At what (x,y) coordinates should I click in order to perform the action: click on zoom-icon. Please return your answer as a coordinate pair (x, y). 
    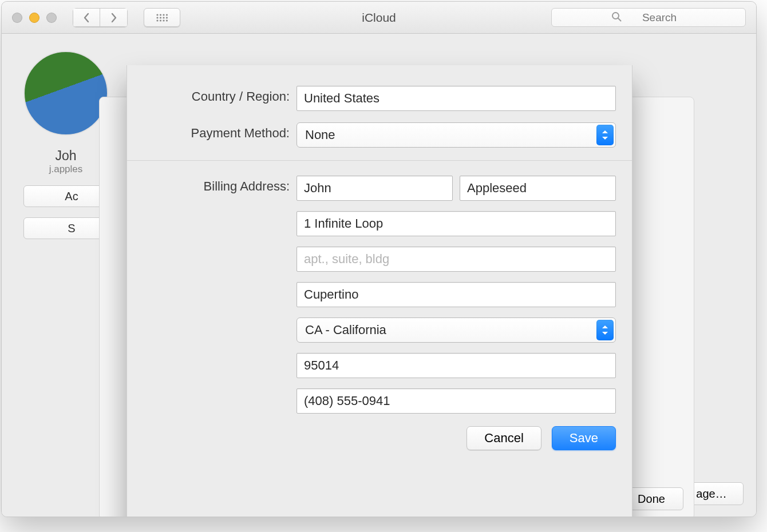
    Looking at the image, I should click on (52, 18).